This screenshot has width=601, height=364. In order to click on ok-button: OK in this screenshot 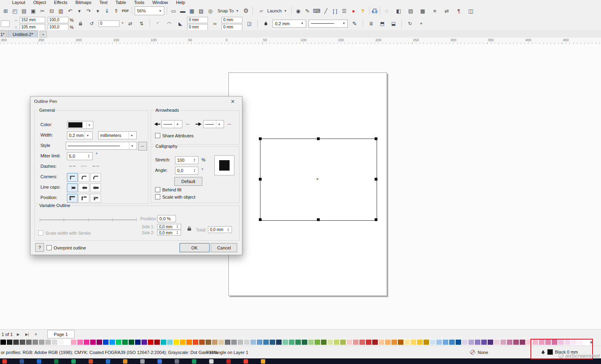, I will do `click(195, 247)`.